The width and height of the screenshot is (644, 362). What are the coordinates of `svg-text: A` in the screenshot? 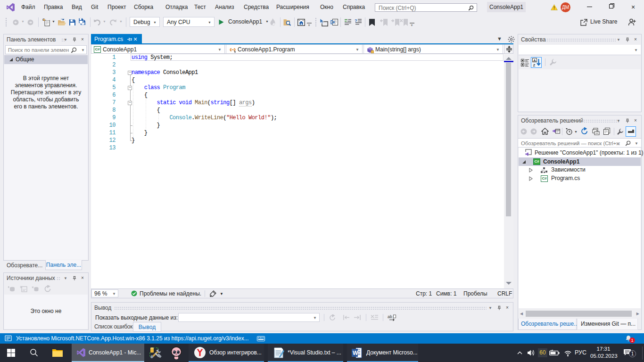 It's located at (535, 60).